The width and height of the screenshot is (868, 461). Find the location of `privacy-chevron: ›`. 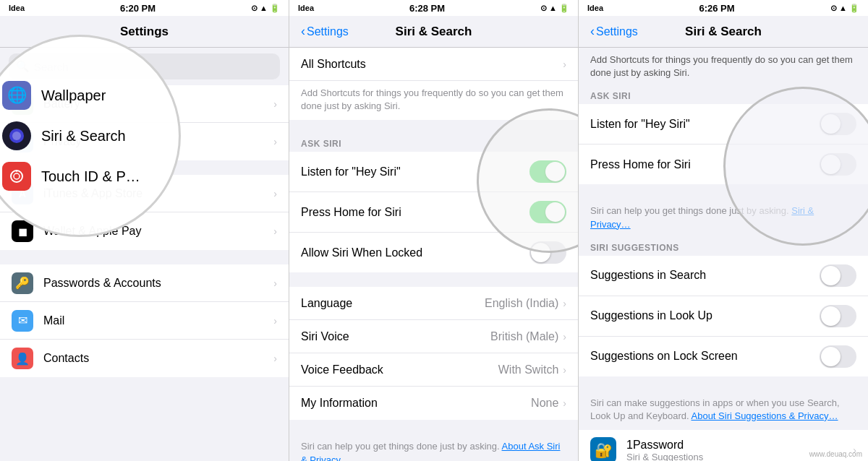

privacy-chevron: › is located at coordinates (275, 142).